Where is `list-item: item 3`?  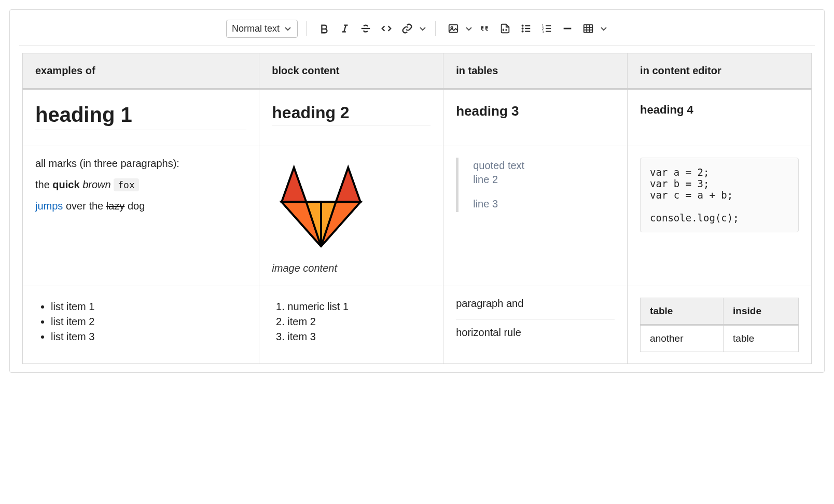 list-item: item 3 is located at coordinates (359, 337).